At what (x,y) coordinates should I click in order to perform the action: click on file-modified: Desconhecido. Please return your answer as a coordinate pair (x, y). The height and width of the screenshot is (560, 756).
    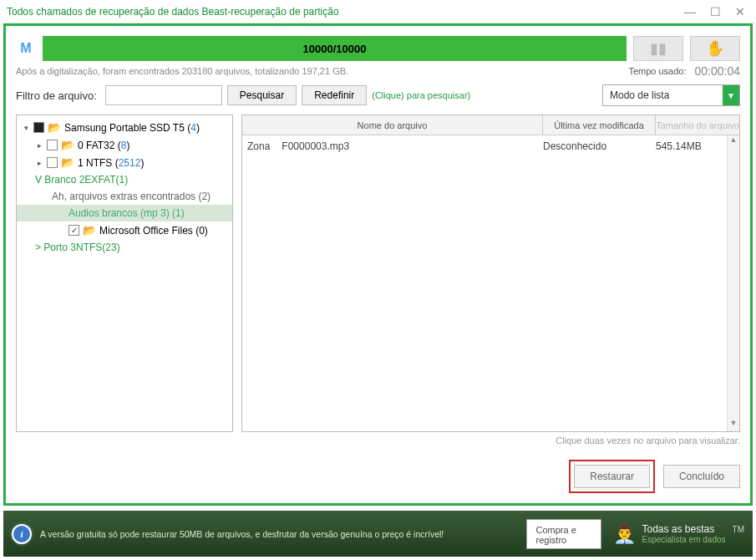
    Looking at the image, I should click on (600, 146).